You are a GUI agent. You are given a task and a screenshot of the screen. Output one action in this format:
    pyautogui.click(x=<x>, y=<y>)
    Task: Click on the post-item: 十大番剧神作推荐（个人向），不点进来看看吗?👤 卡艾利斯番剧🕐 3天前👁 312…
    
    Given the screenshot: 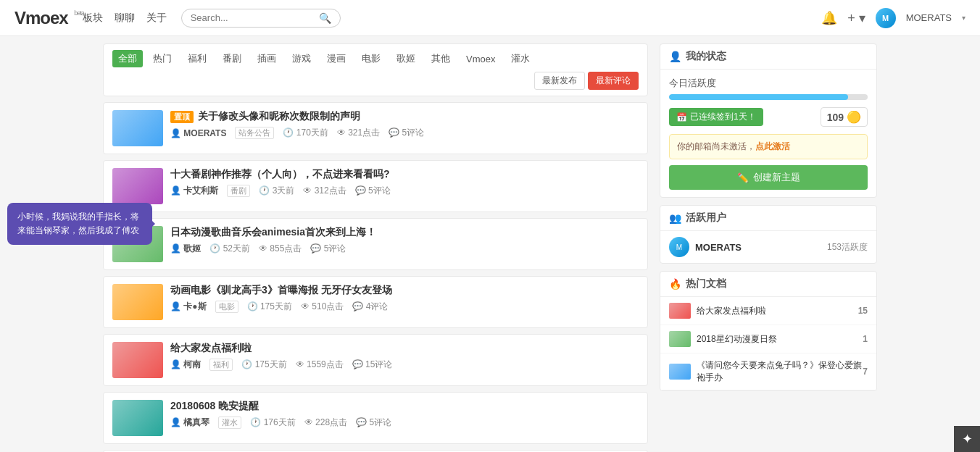 What is the action you would take?
    pyautogui.click(x=375, y=186)
    